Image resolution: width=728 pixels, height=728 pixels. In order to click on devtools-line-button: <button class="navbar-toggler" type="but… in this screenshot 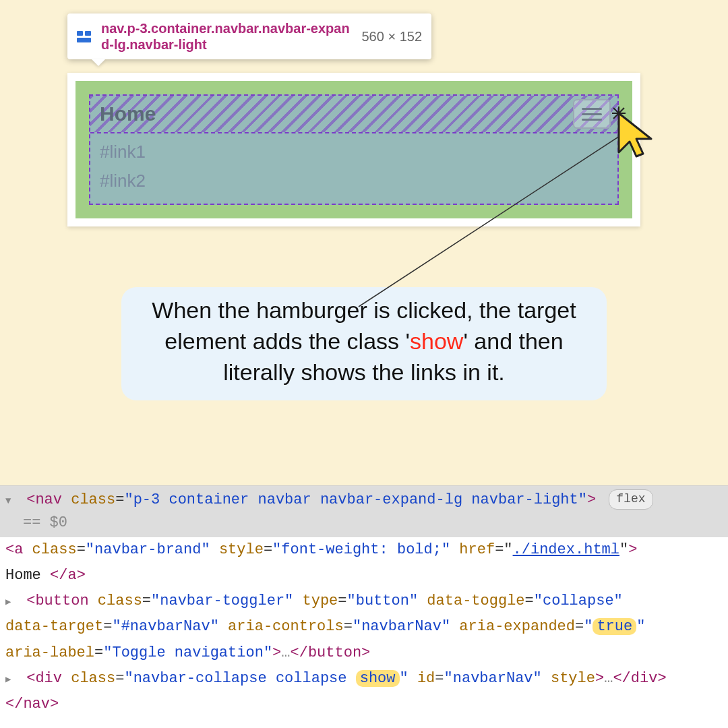, I will do `click(364, 601)`.